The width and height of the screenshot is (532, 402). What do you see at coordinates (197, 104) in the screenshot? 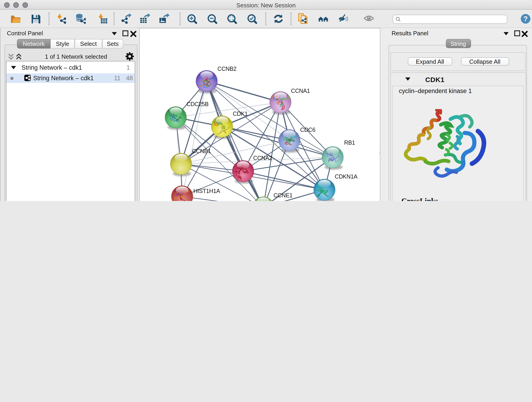
I see `svg-text: CDC25B` at bounding box center [197, 104].